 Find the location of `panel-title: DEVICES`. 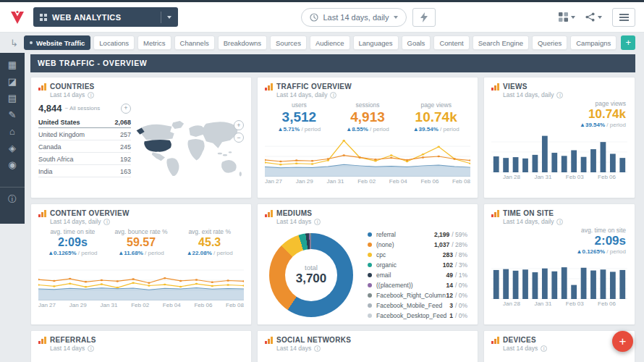

panel-title: DEVICES is located at coordinates (565, 340).